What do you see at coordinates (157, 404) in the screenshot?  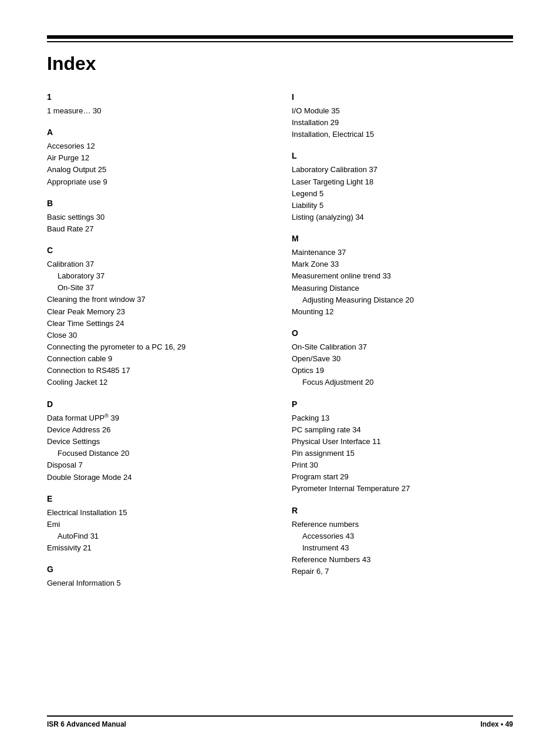 I see `section-letter: D` at bounding box center [157, 404].